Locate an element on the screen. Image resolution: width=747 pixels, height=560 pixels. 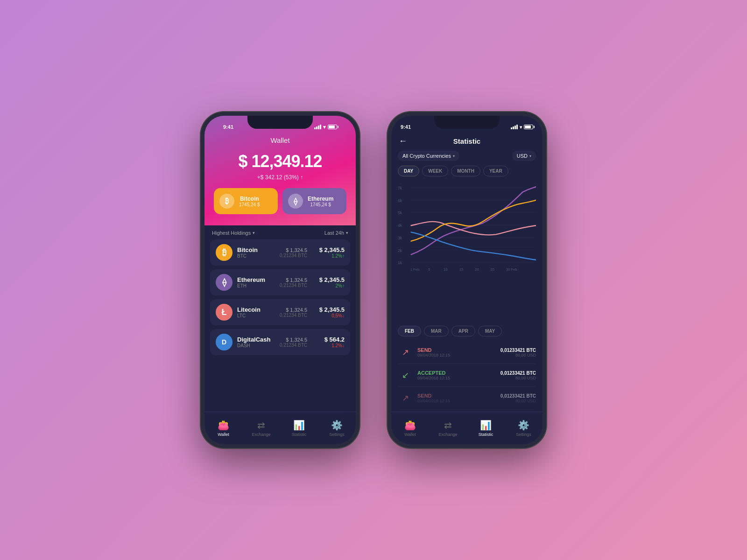
nav-wallet: 👛 Wallet is located at coordinates (223, 428).